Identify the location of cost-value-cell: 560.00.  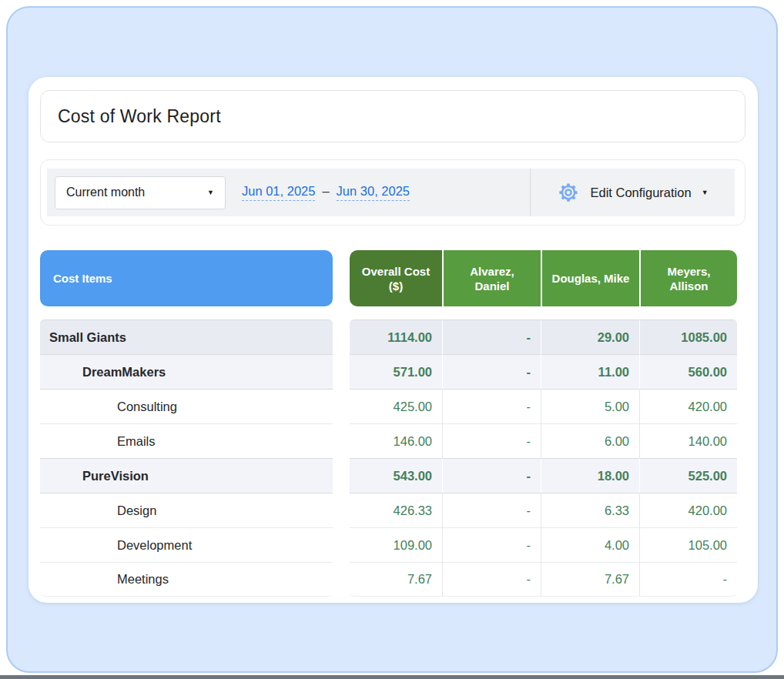
(689, 371).